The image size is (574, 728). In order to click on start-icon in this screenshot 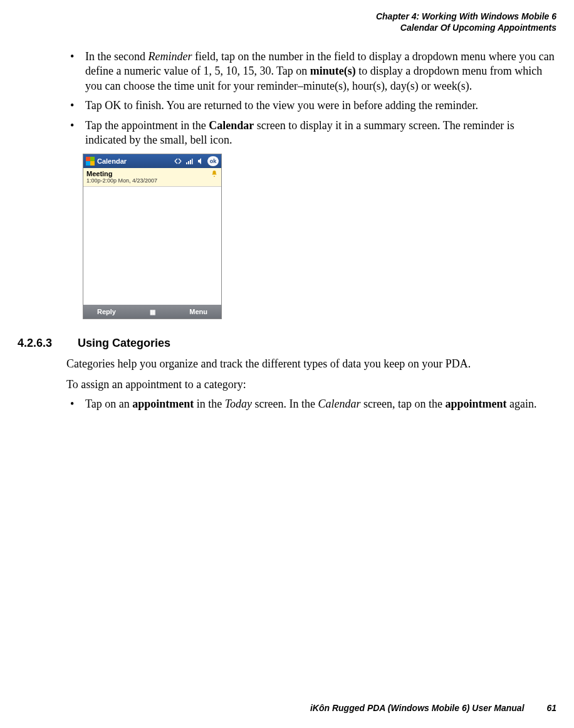, I will do `click(90, 161)`.